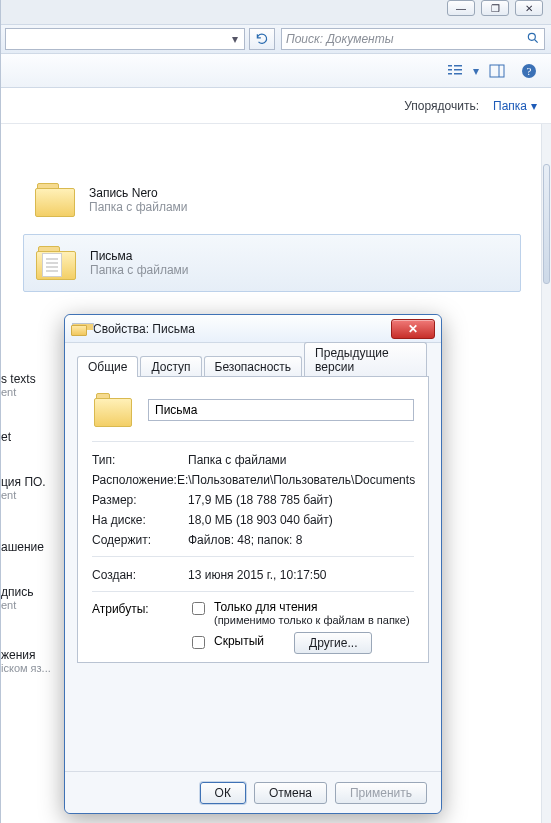 The image size is (551, 823). What do you see at coordinates (276, 71) in the screenshot?
I see `command-bar: ▾ ?` at bounding box center [276, 71].